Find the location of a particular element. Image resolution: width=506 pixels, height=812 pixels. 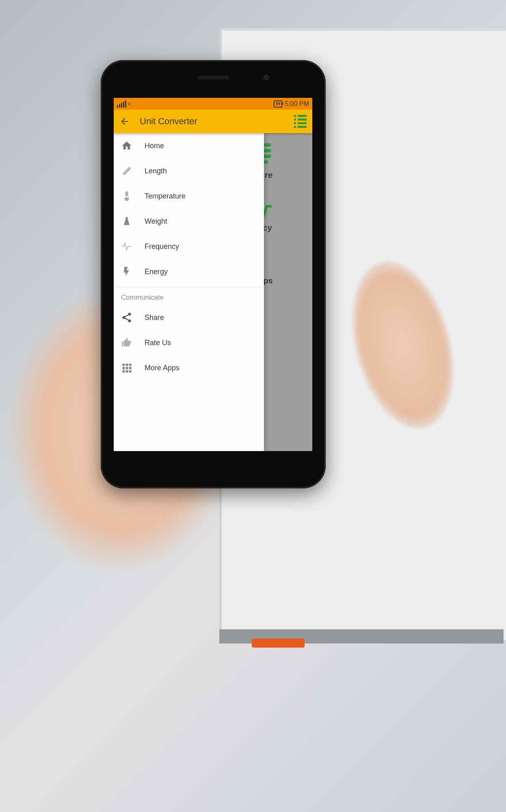

status-bar: 2 99 5:00 PM is located at coordinates (213, 104).